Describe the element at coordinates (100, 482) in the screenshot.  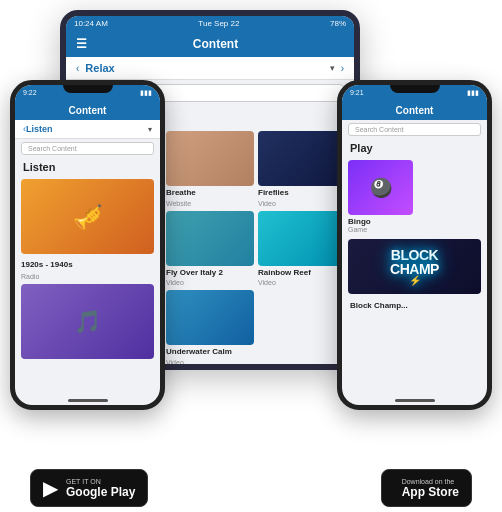
I see `google-play-pre-label: GET IT ON` at that location.